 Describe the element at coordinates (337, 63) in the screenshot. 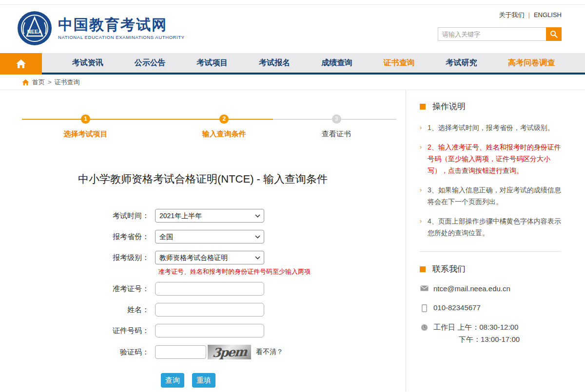

I see `nav-item-score-query: 成绩查询` at that location.